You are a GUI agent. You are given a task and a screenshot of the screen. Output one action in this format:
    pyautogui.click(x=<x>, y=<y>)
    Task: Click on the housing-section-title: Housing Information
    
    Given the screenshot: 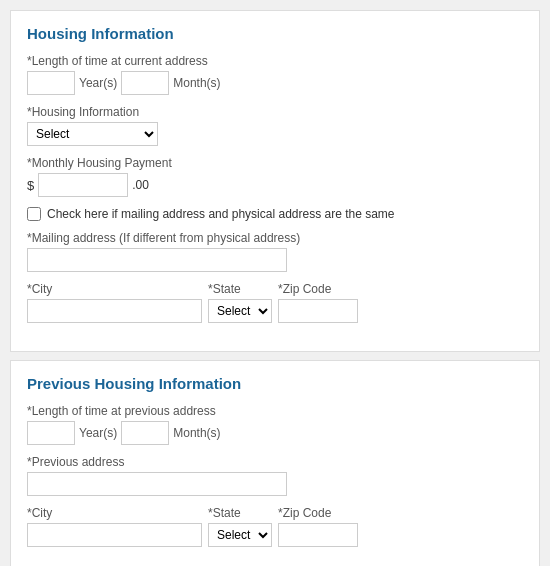 What is the action you would take?
    pyautogui.click(x=275, y=34)
    